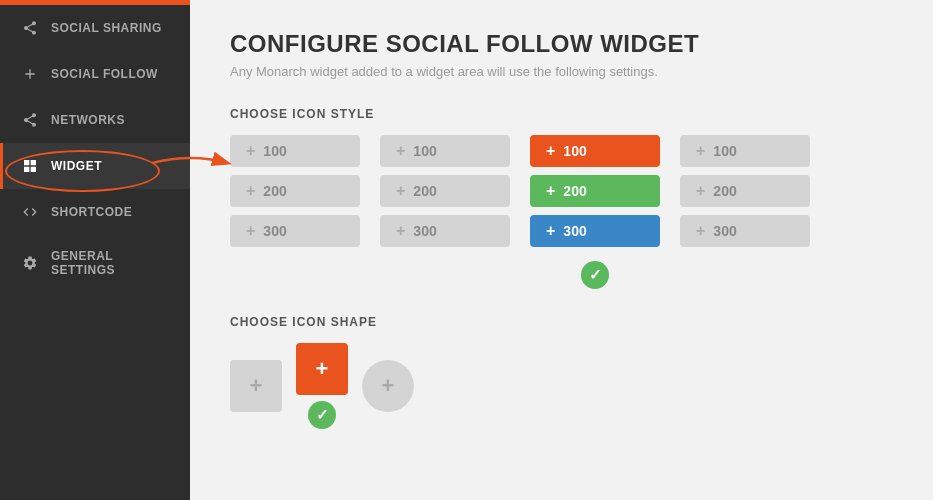 The image size is (933, 500). I want to click on page-title: Configure Social Follow Widget, so click(562, 44).